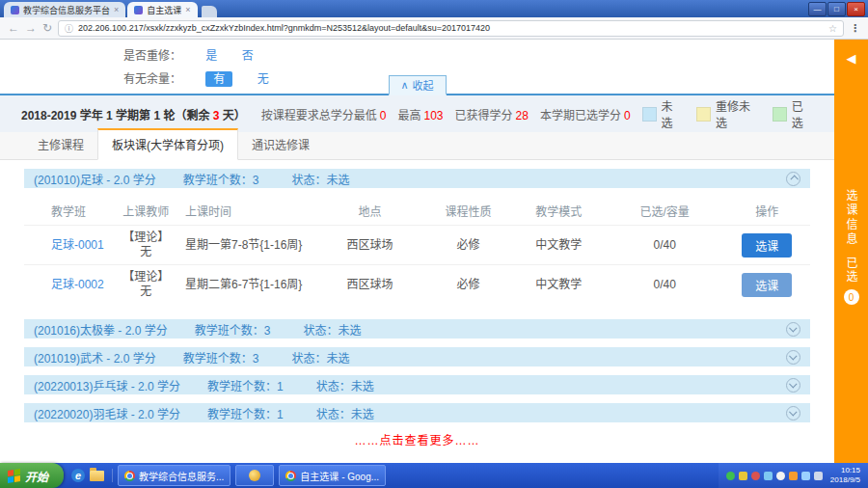  I want to click on credit-min: 按课程要求总学分最低0, so click(324, 114).